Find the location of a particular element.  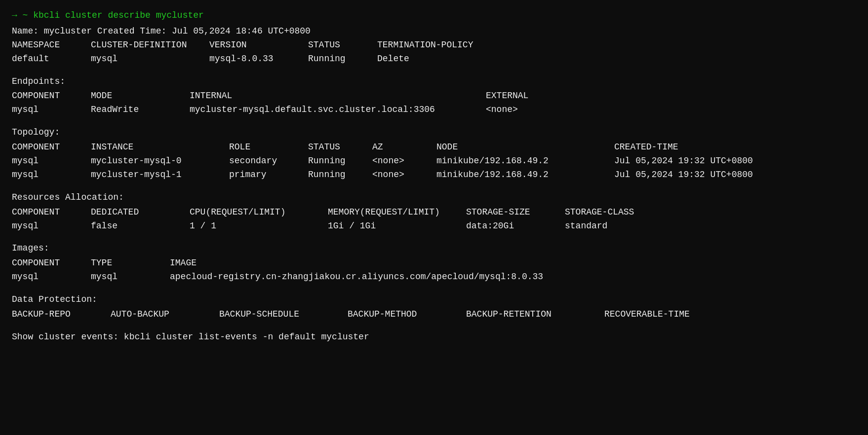

col-tp-instance-header: INSTANCE is located at coordinates (160, 147).